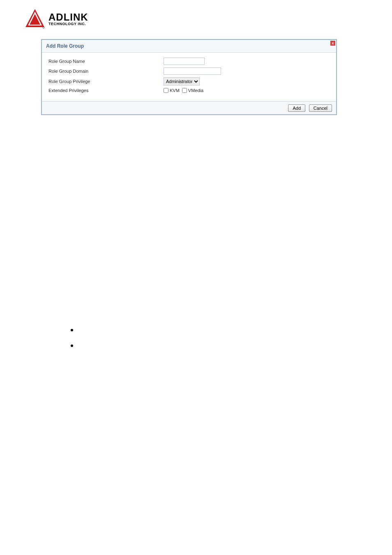 The image size is (392, 555). What do you see at coordinates (106, 90) in the screenshot?
I see `label-extended-privileges: Extended Privileges` at bounding box center [106, 90].